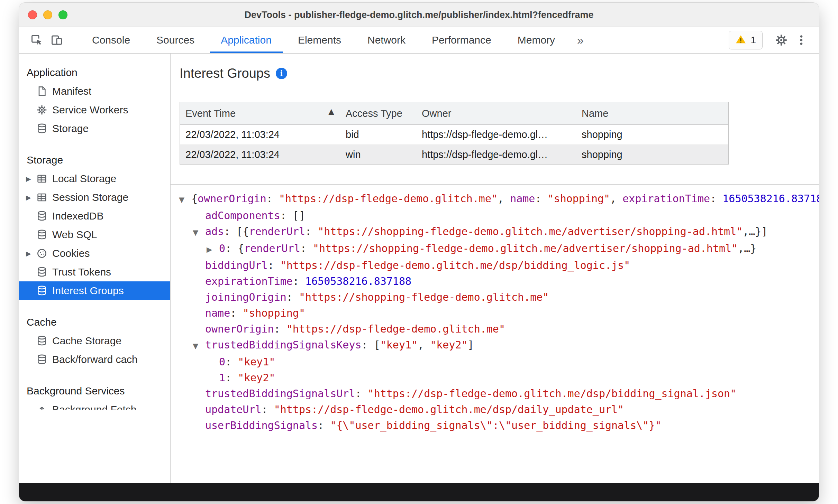  I want to click on tree-row: expirationTime: 1650538216.837188, so click(495, 281).